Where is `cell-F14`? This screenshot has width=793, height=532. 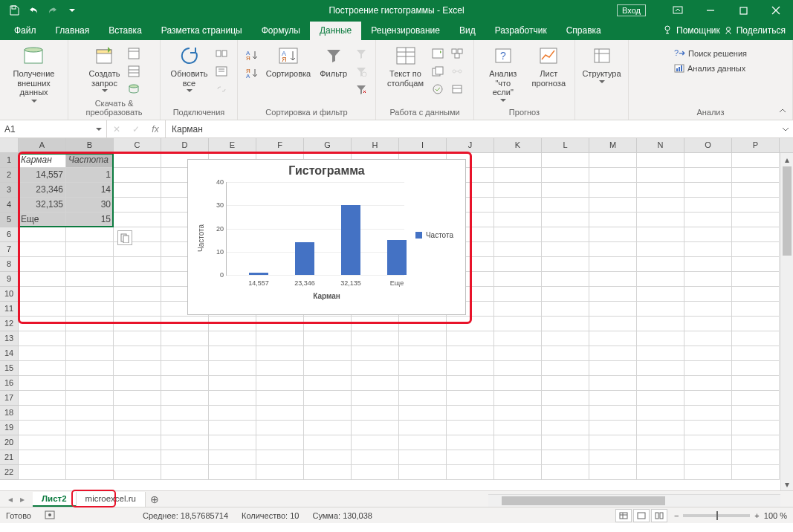
cell-F14 is located at coordinates (280, 354).